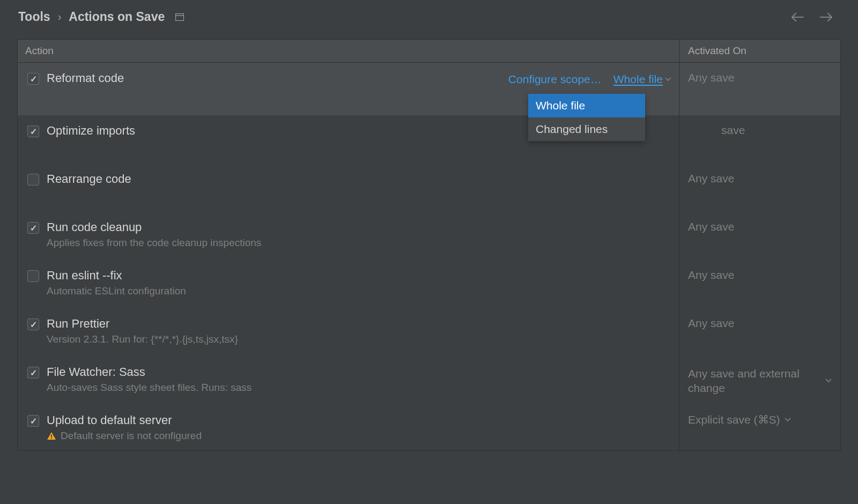 This screenshot has height=504, width=858. Describe the element at coordinates (51, 436) in the screenshot. I see `warning-icon` at that location.